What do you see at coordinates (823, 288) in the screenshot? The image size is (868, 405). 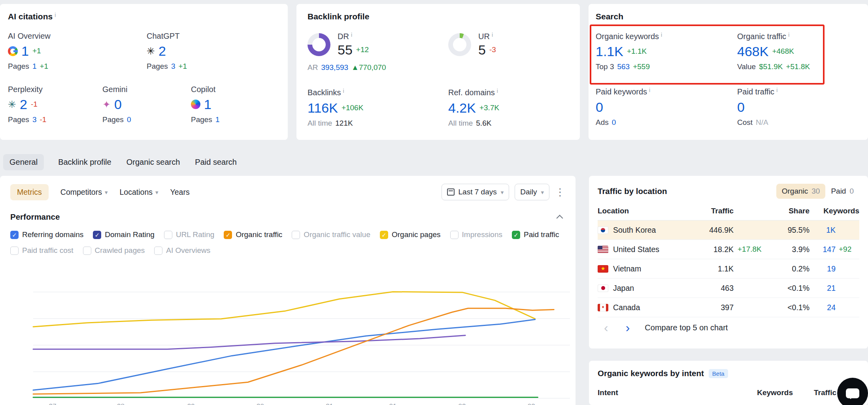 I see `keywords-link: 21` at bounding box center [823, 288].